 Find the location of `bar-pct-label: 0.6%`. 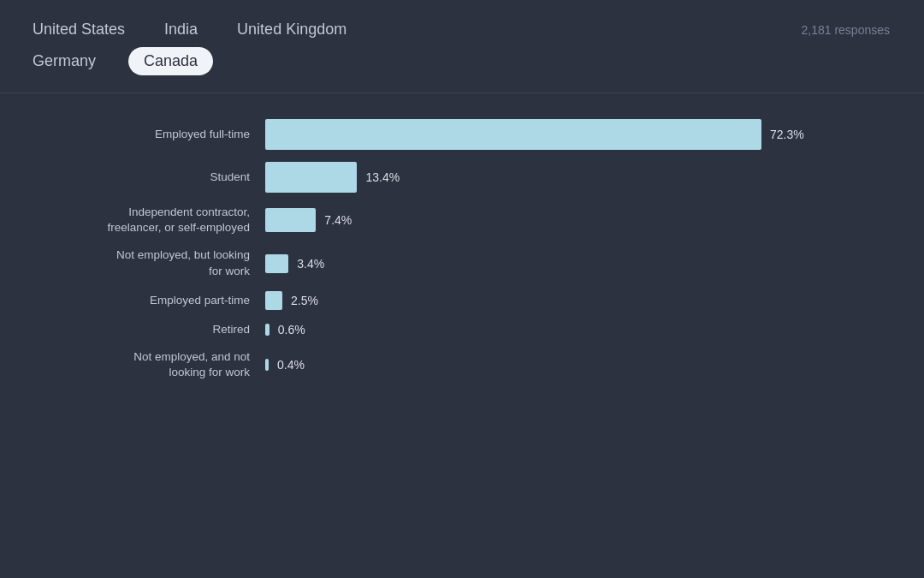

bar-pct-label: 0.6% is located at coordinates (292, 330).